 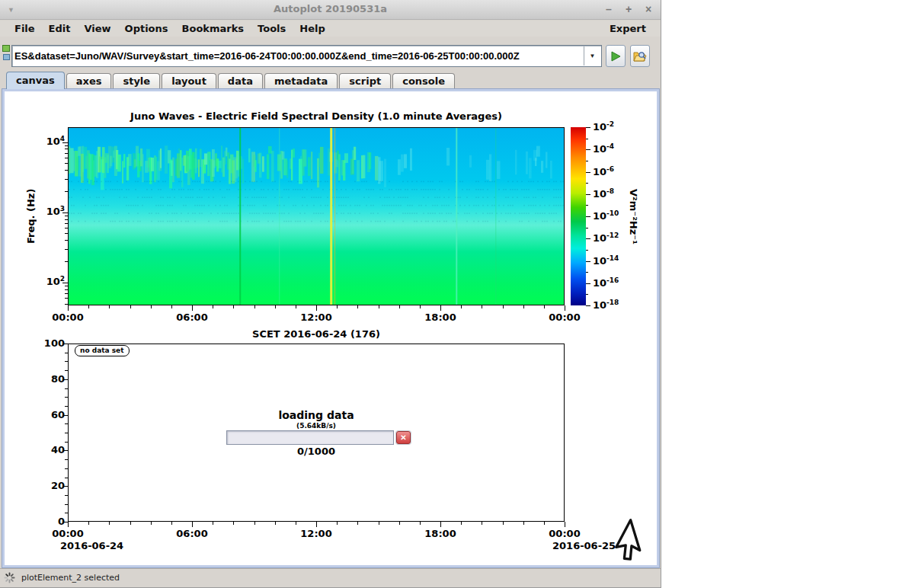 I want to click on menu-item-help: Help, so click(x=312, y=29).